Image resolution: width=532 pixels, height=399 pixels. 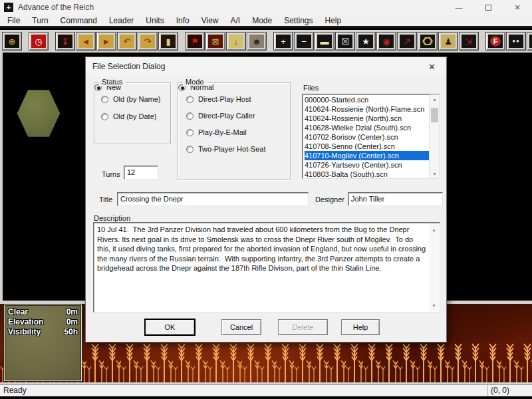 What do you see at coordinates (345, 41) in the screenshot?
I see `remove-unit-button: ☒` at bounding box center [345, 41].